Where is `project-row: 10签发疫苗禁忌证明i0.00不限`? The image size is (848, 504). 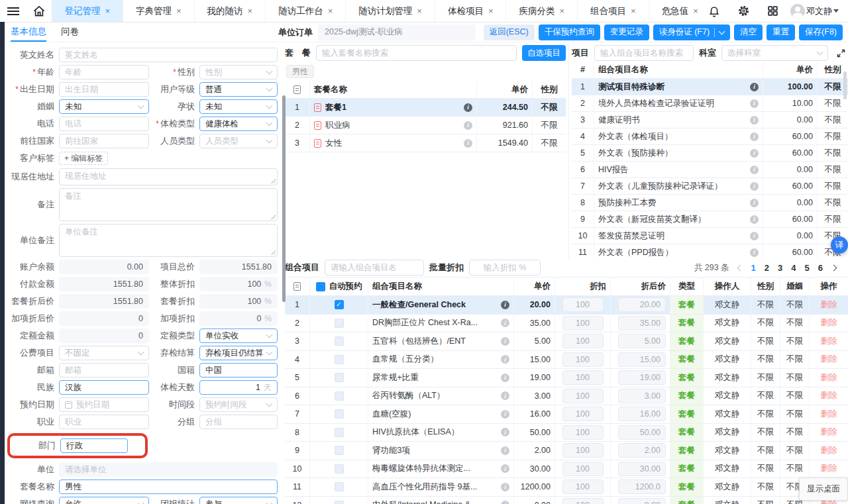
project-row: 10签发疫苗禁忌证明i0.00不限 is located at coordinates (710, 236).